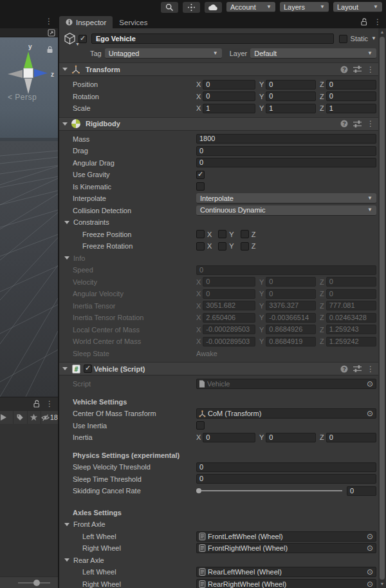 The width and height of the screenshot is (386, 588). Describe the element at coordinates (304, 7) in the screenshot. I see `layers-dropdown: Layers ▼` at that location.